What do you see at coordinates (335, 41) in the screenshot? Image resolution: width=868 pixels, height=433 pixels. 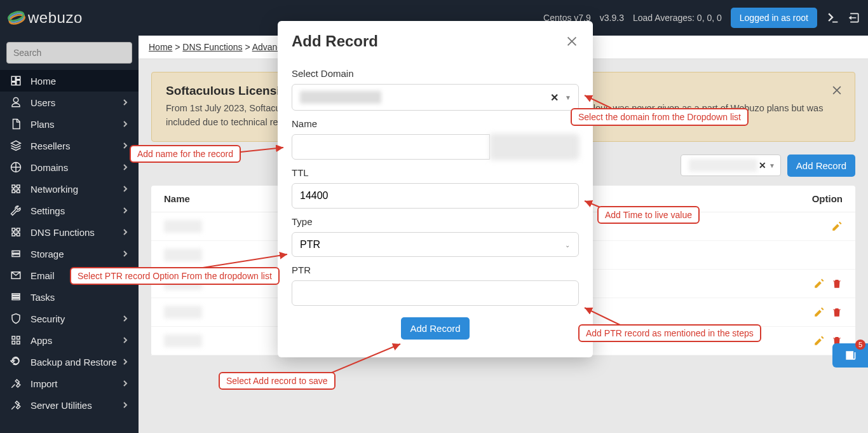 I see `modal-title: Add Record` at bounding box center [335, 41].